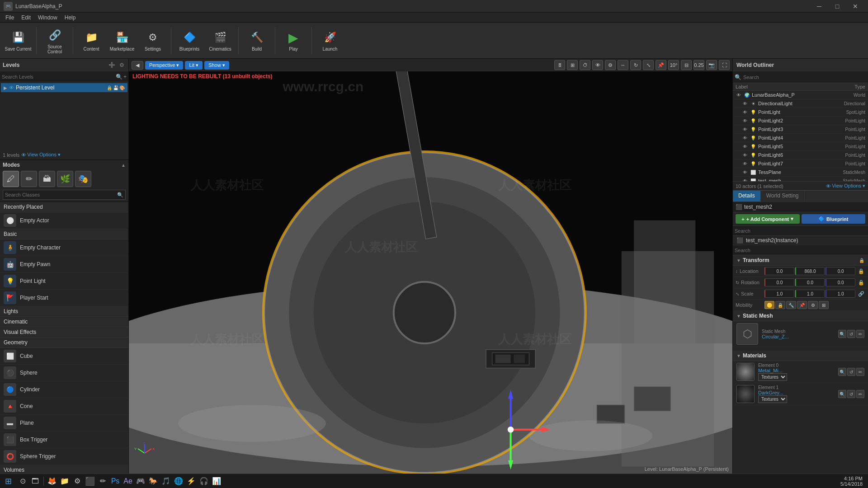 Image resolution: width=868 pixels, height=488 pixels. I want to click on taskbar-photoshop-icon: Ps, so click(115, 481).